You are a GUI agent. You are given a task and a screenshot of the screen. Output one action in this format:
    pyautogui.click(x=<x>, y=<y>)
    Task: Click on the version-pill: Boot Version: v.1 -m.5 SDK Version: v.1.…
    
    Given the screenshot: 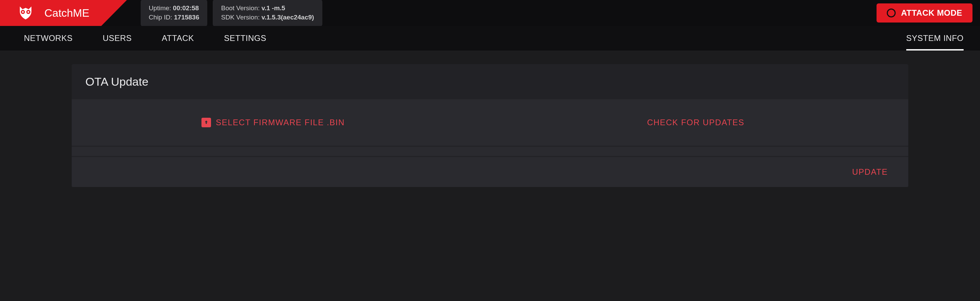 What is the action you would take?
    pyautogui.click(x=267, y=13)
    